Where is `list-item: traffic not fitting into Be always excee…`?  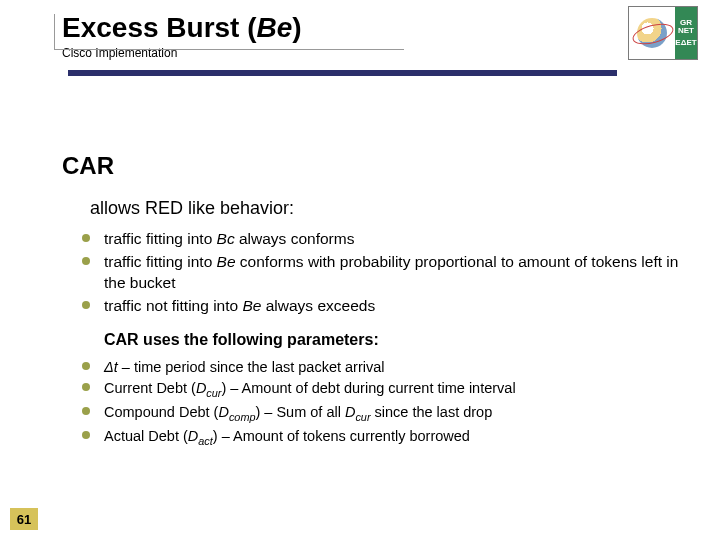 list-item: traffic not fitting into Be always excee… is located at coordinates (381, 306).